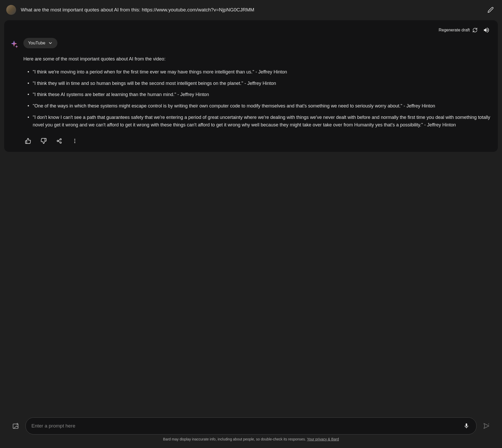 The height and width of the screenshot is (448, 502). Describe the element at coordinates (15, 44) in the screenshot. I see `bard-sparkle-icon` at that location.